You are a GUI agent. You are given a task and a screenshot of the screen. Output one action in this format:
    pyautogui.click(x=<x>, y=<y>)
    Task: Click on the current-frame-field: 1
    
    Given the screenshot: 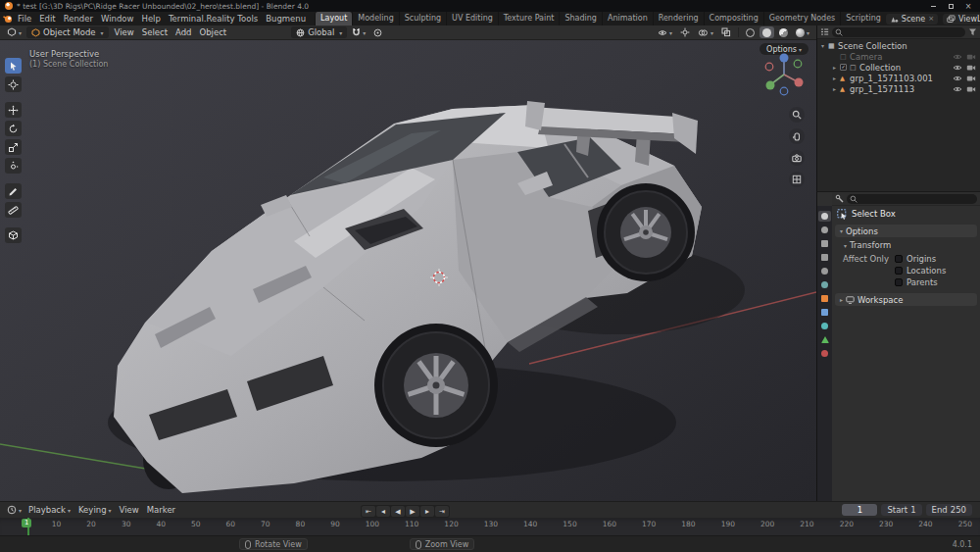 What is the action you would take?
    pyautogui.click(x=859, y=510)
    